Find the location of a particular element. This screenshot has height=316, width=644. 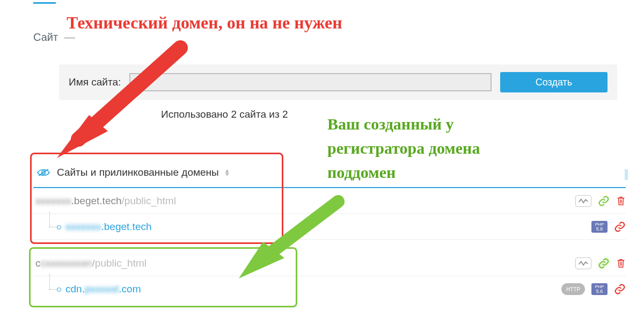

annotation-text-red: Технический домен, он на не нужен is located at coordinates (339, 23).